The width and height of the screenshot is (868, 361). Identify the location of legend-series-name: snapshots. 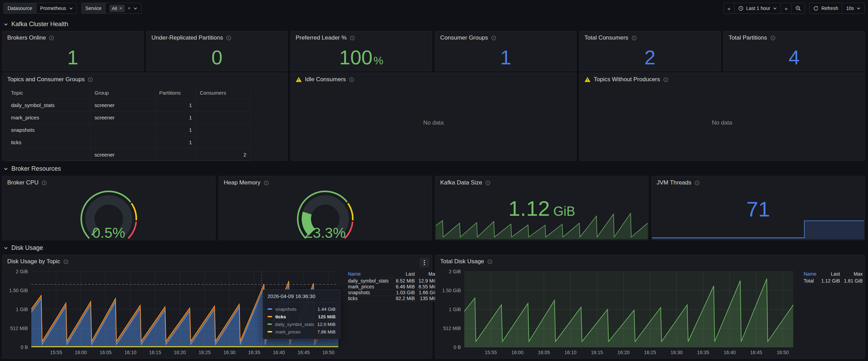
(370, 293).